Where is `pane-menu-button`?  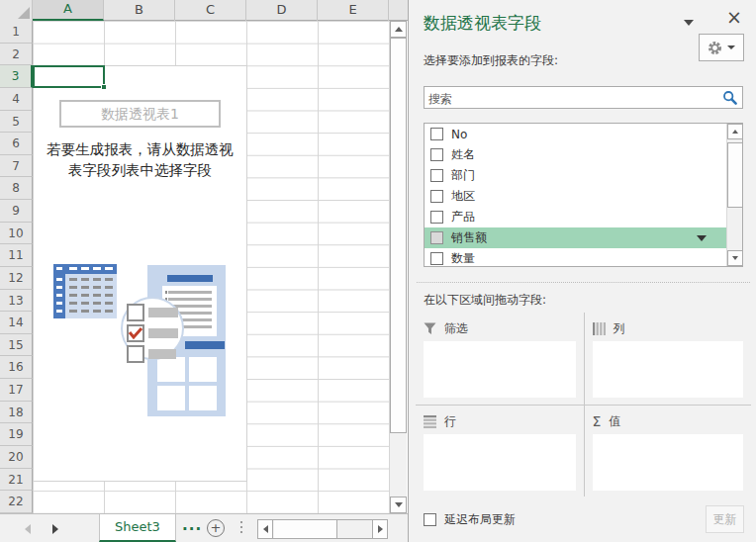
pane-menu-button is located at coordinates (689, 23).